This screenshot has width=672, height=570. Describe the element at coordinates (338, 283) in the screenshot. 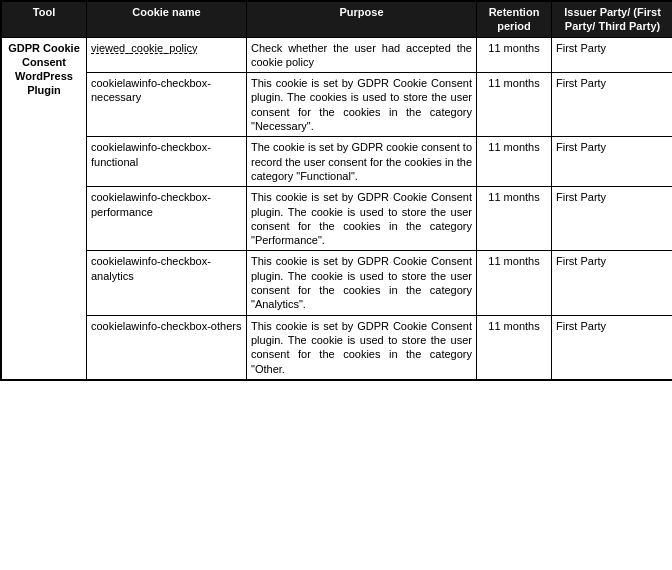

I see `table-row: cookielawinfo-checkbox-analytics This co…` at that location.